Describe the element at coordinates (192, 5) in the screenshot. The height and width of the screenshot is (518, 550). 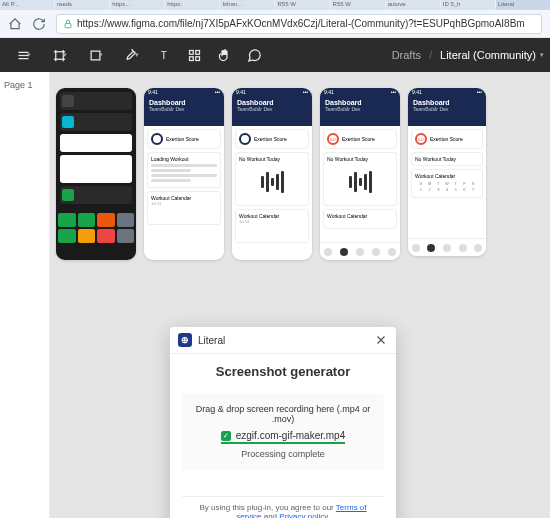
I see `browser-tab: https:` at that location.